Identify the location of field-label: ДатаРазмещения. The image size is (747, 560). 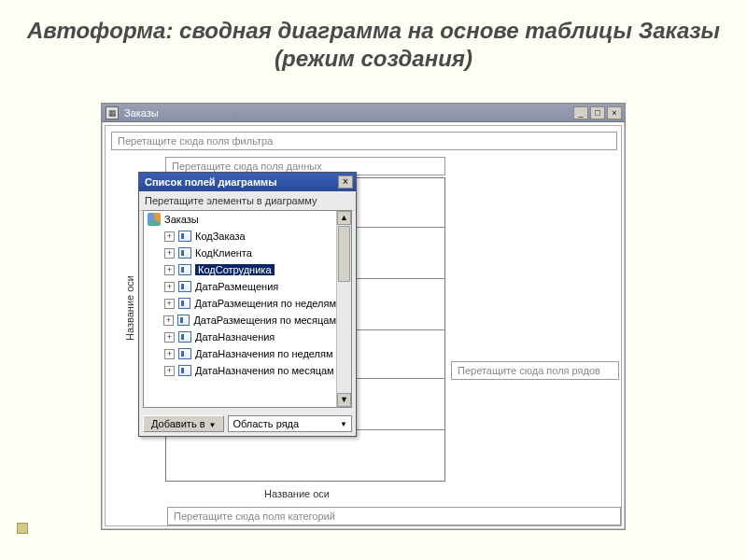
(237, 287).